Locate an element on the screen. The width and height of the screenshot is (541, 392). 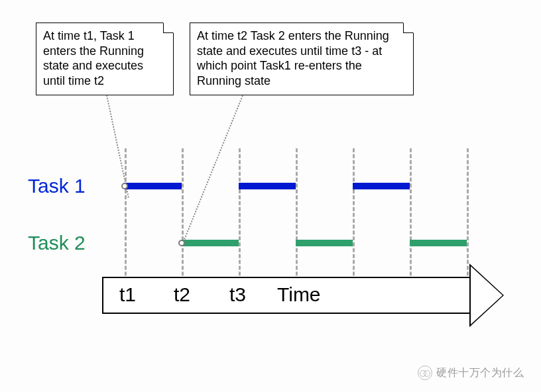
callout-t2: At time t2 Task 2 enters the Running sta… is located at coordinates (302, 59).